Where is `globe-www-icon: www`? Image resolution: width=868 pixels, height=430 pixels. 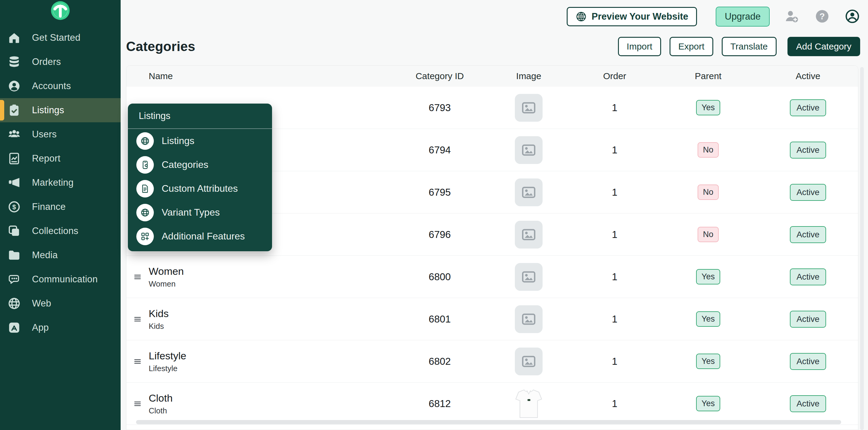 globe-www-icon: www is located at coordinates (581, 17).